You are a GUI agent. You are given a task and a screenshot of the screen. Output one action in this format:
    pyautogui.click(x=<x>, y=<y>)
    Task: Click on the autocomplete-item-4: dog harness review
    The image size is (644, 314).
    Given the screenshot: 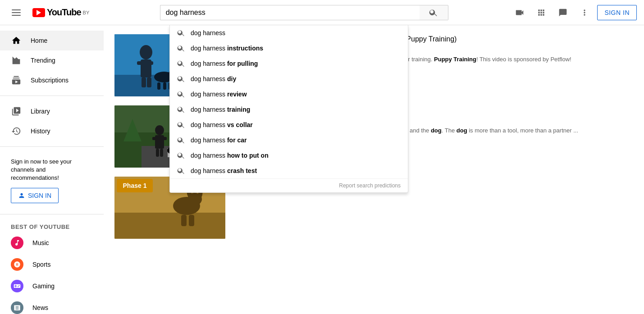 What is the action you would take?
    pyautogui.click(x=289, y=94)
    